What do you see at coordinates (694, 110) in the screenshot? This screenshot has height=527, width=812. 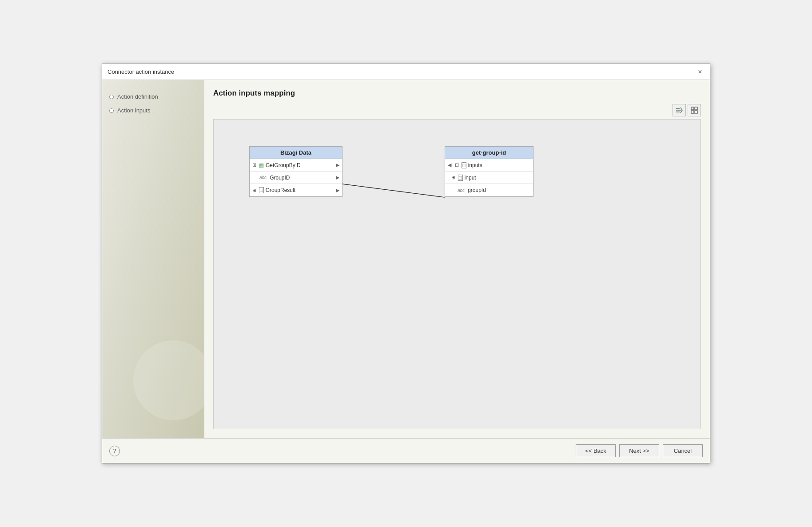 I see `grid-icon` at bounding box center [694, 110].